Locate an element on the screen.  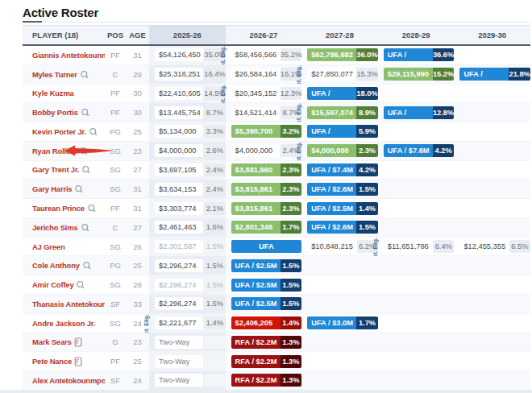
ufa-projection-badge: UFA / $2.5M1.4% is located at coordinates (343, 209).